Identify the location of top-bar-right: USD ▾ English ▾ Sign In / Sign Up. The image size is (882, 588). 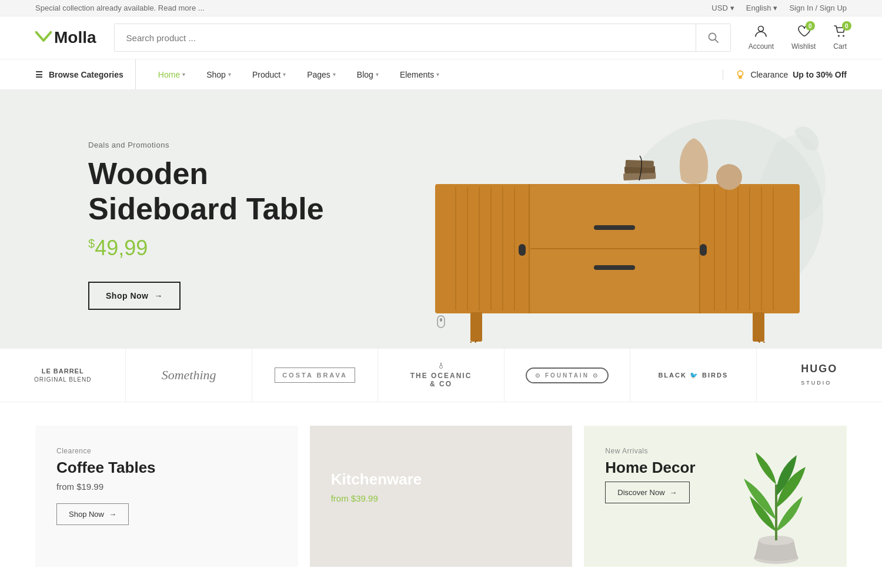
(779, 8).